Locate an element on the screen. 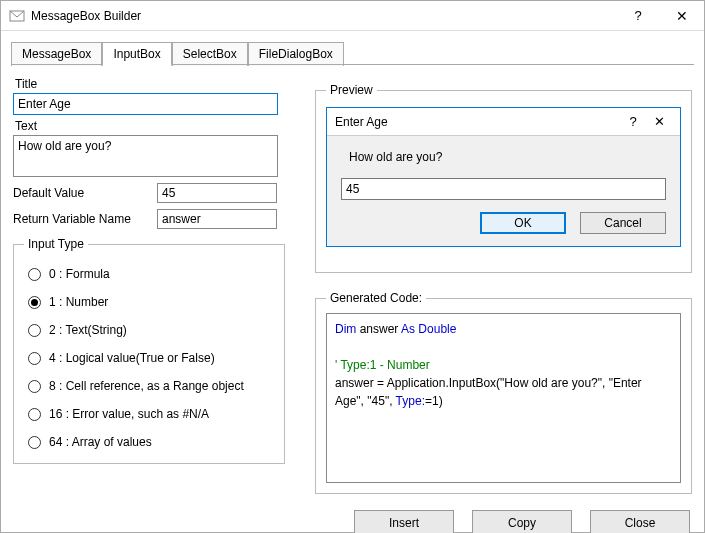 The width and height of the screenshot is (705, 533). preview-input is located at coordinates (504, 189).